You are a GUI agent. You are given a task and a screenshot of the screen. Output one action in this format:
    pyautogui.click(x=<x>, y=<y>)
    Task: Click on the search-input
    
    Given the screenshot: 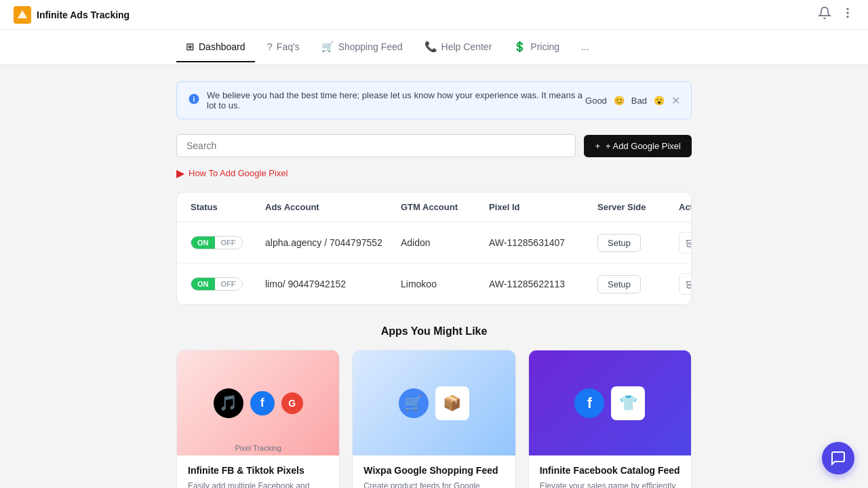 What is the action you would take?
    pyautogui.click(x=376, y=146)
    